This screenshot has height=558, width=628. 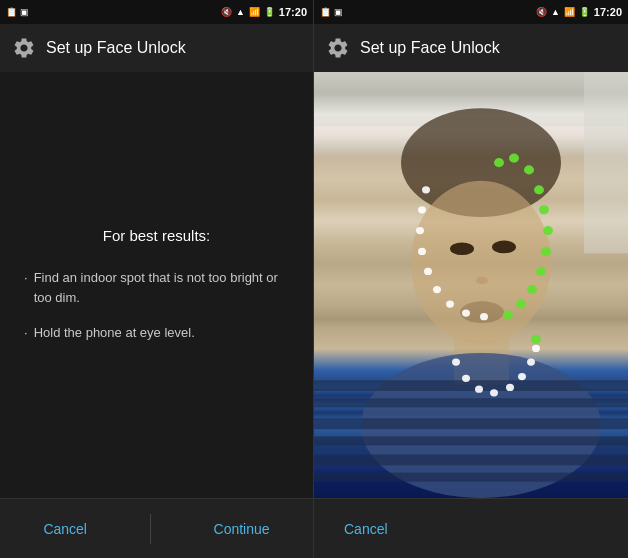 I want to click on instruction-item-1: · Find an indoor spot that is not too br…, so click(x=156, y=288).